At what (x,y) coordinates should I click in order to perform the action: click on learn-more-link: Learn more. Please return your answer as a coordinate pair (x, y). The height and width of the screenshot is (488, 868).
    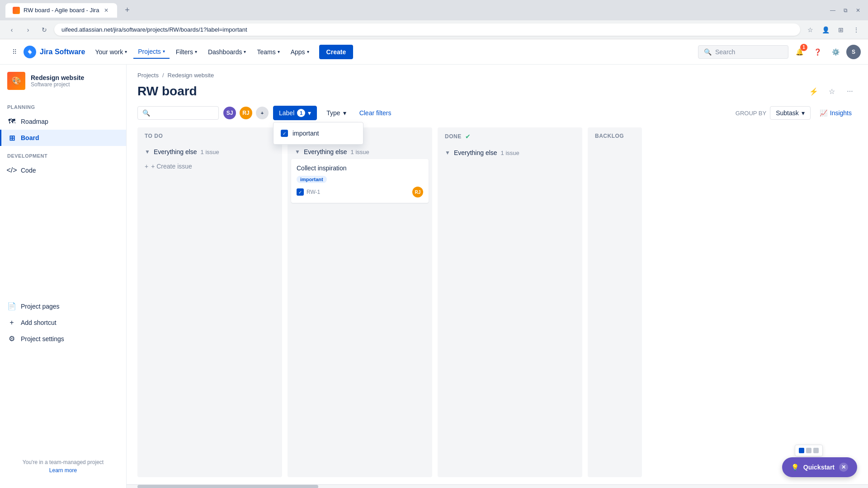
    Looking at the image, I should click on (63, 470).